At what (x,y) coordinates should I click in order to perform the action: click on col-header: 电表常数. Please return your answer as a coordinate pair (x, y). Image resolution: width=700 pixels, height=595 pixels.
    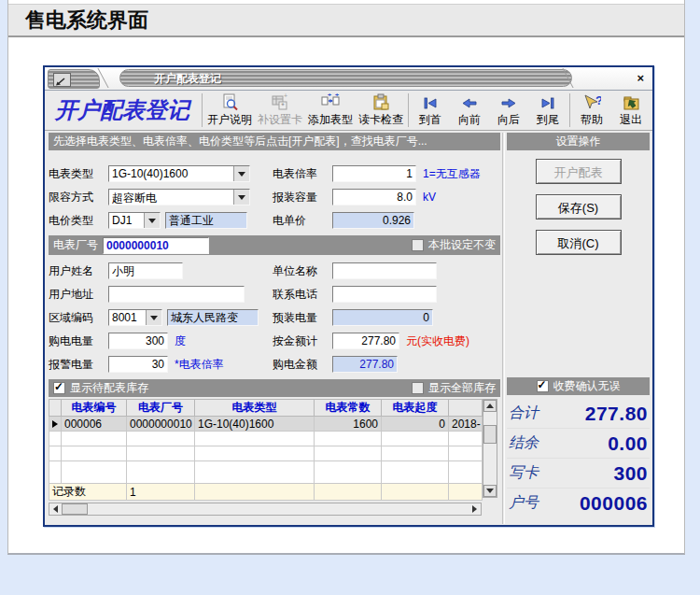
    Looking at the image, I should click on (348, 408).